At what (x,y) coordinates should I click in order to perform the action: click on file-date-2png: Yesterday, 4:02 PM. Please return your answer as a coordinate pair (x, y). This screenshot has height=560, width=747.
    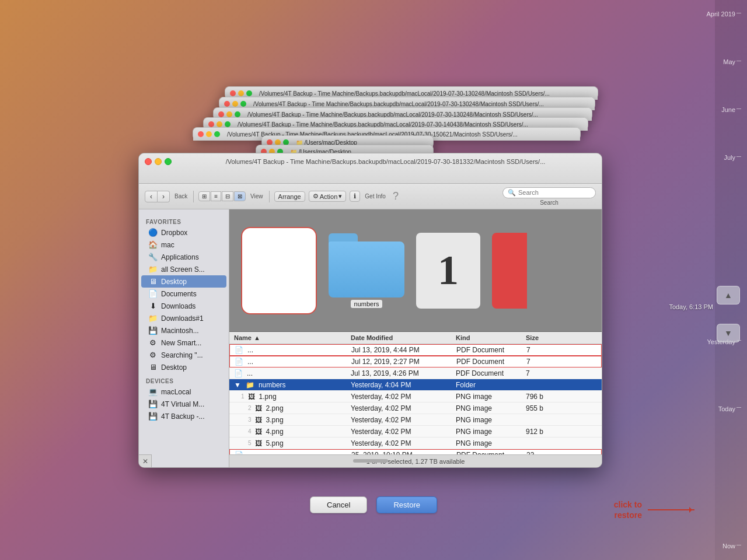
    Looking at the image, I should click on (399, 408).